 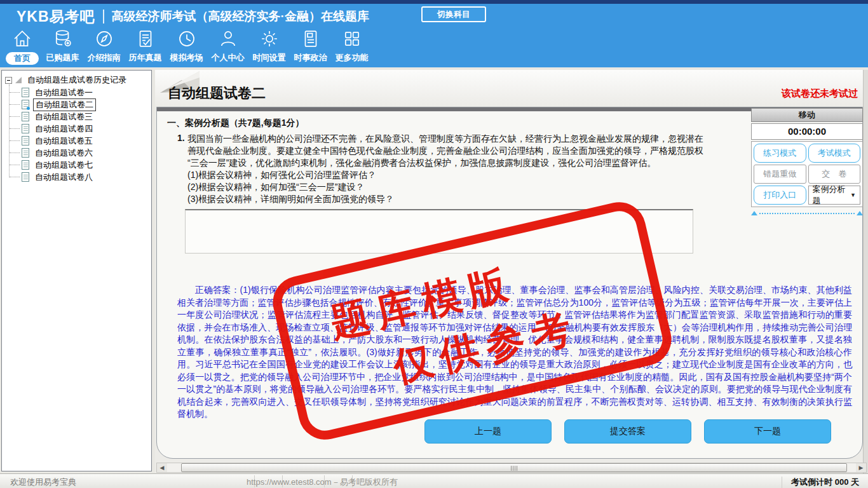 What do you see at coordinates (861, 468) in the screenshot?
I see `scroll-right-arrow: ▶` at bounding box center [861, 468].